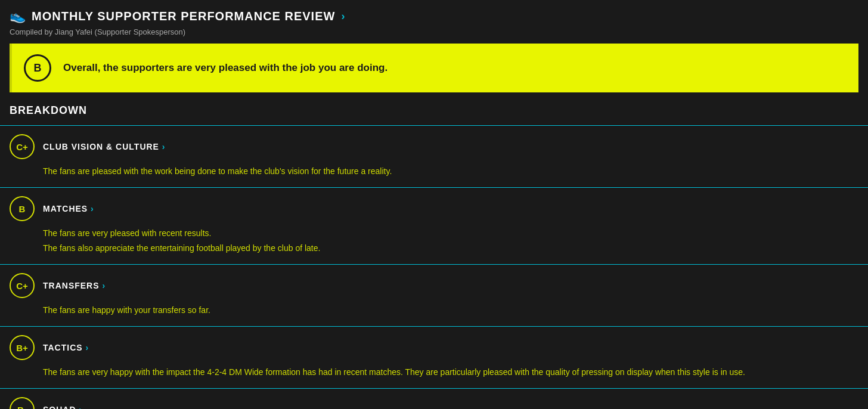 This screenshot has height=409, width=868. What do you see at coordinates (22, 348) in the screenshot?
I see `section-grade: B+` at bounding box center [22, 348].